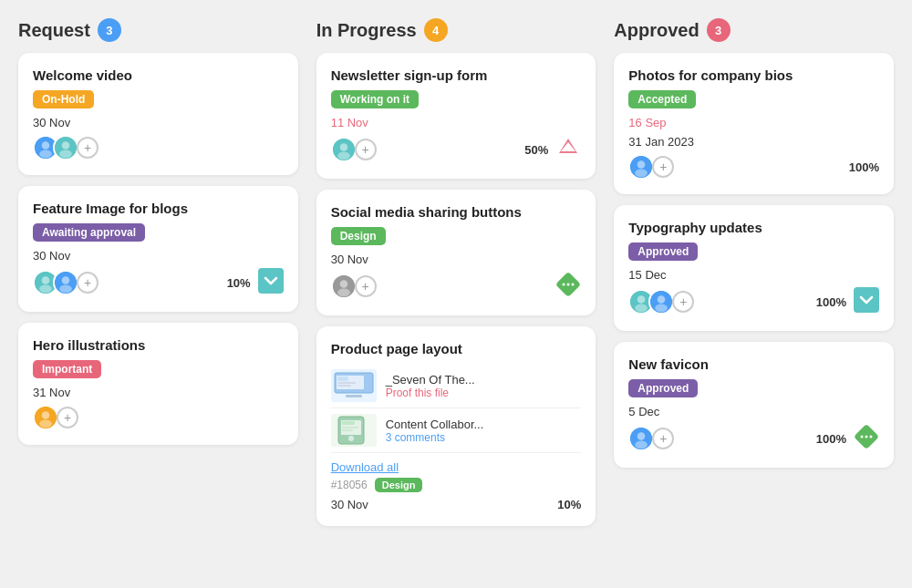  I want to click on card-new-favicon: New faviconApproved5 Dec +100%, so click(753, 405).